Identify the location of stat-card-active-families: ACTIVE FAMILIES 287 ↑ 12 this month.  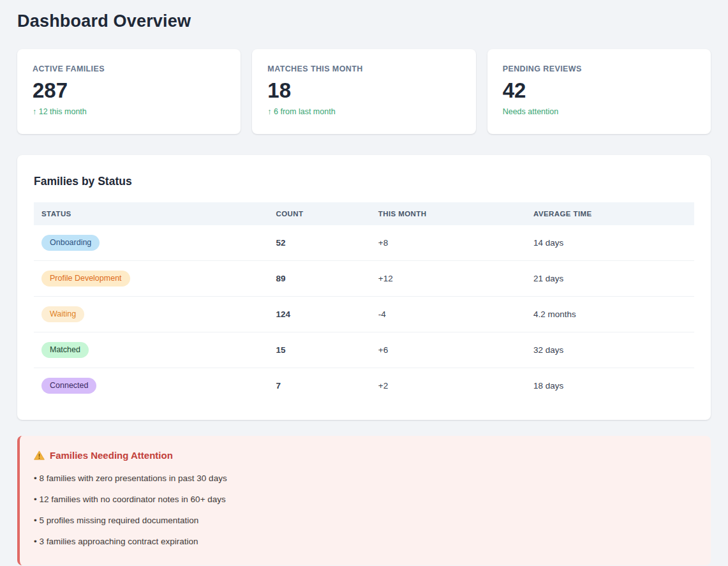
(129, 92).